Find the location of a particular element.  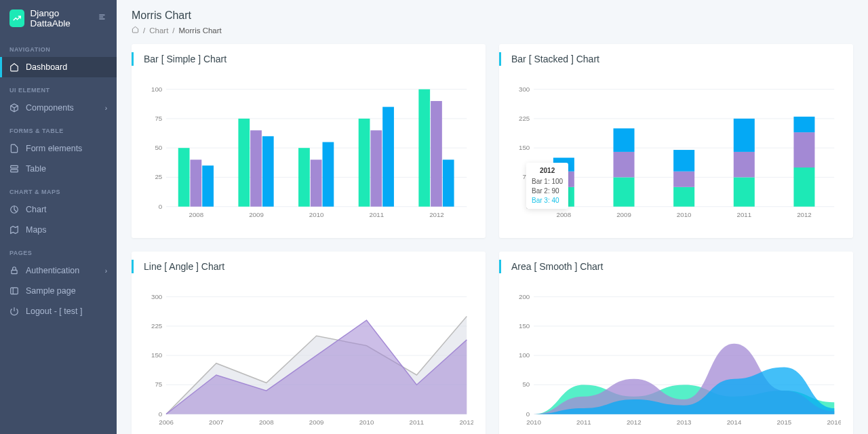

nav-table: Table is located at coordinates (58, 169).